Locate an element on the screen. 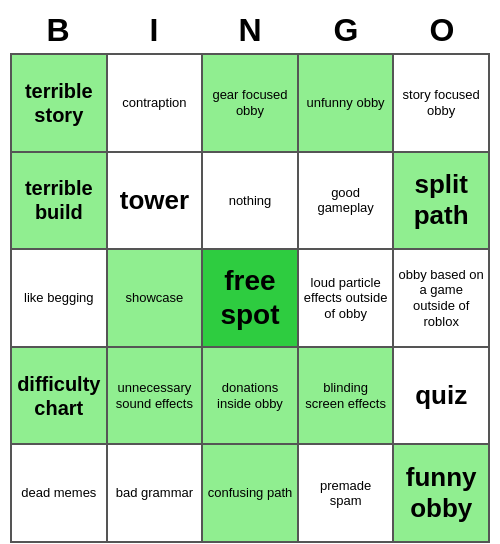 This screenshot has width=500, height=544. funny-obby: funny obby is located at coordinates (442, 494).